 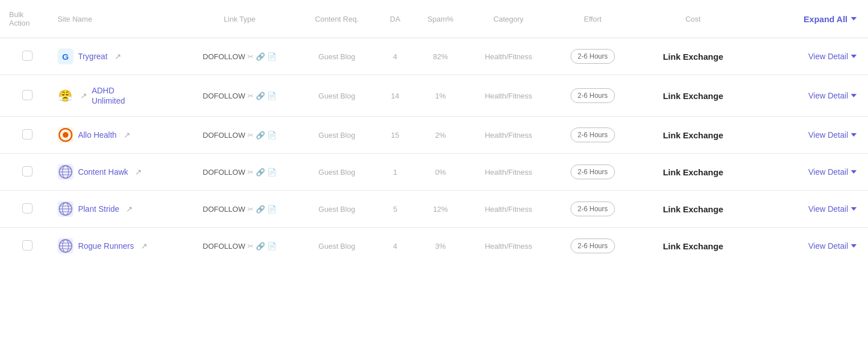 I want to click on site-name-cell: Content Hawk ↗, so click(x=116, y=172).